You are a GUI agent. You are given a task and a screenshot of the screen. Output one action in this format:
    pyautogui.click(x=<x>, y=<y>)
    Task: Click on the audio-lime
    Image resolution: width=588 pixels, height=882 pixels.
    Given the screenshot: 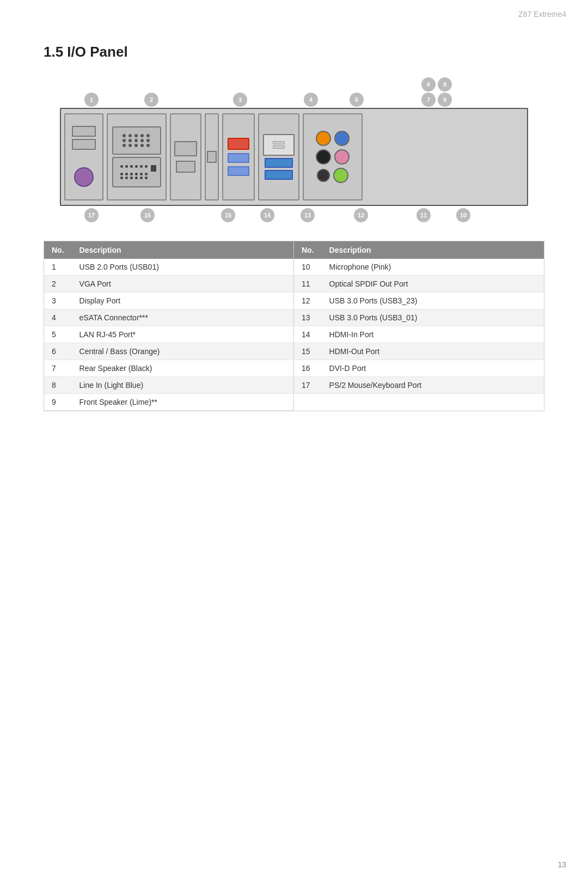 What is the action you would take?
    pyautogui.click(x=341, y=175)
    